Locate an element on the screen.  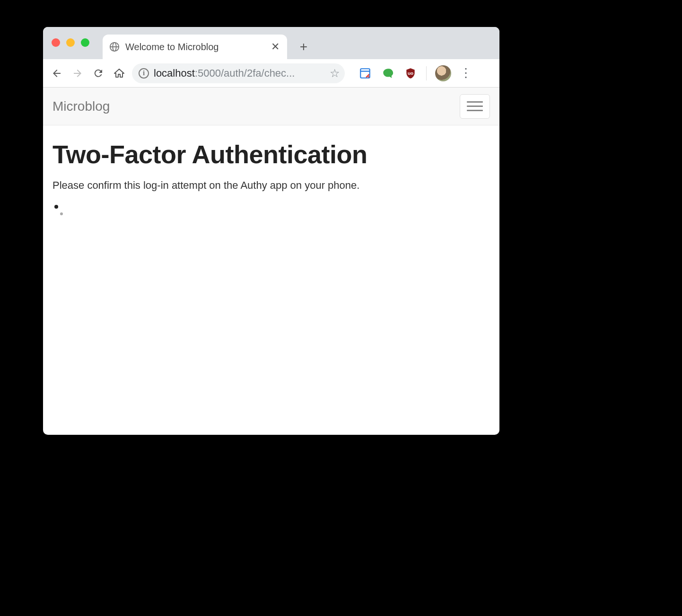
navbar-toggle-button is located at coordinates (475, 106).